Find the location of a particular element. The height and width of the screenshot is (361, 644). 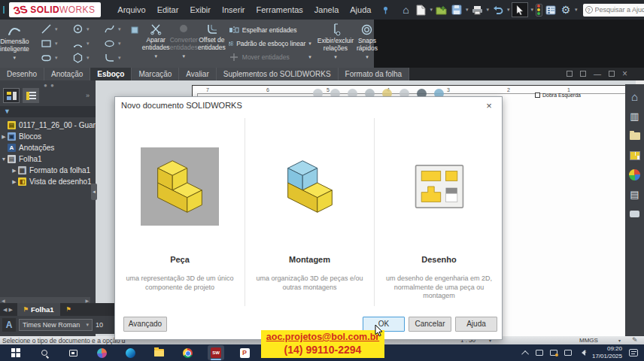

new-document-caret: ▾ is located at coordinates (431, 10).